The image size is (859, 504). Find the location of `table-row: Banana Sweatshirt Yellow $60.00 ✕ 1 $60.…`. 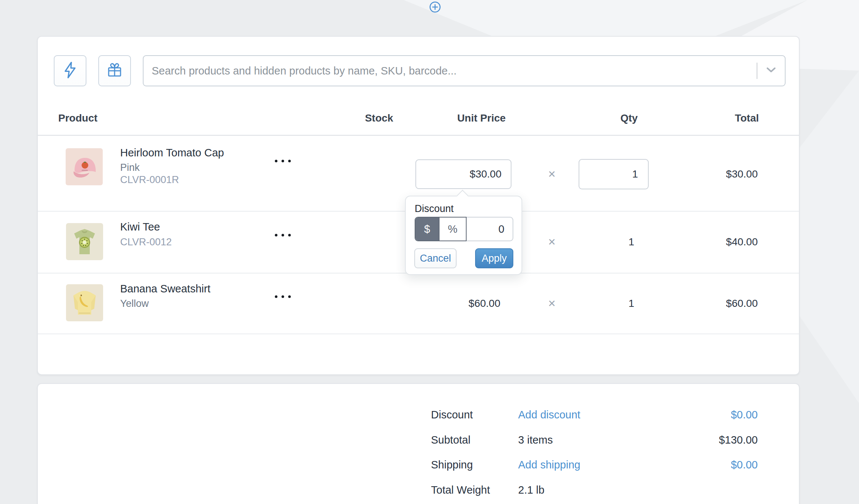

table-row: Banana Sweatshirt Yellow $60.00 ✕ 1 $60.… is located at coordinates (418, 303).